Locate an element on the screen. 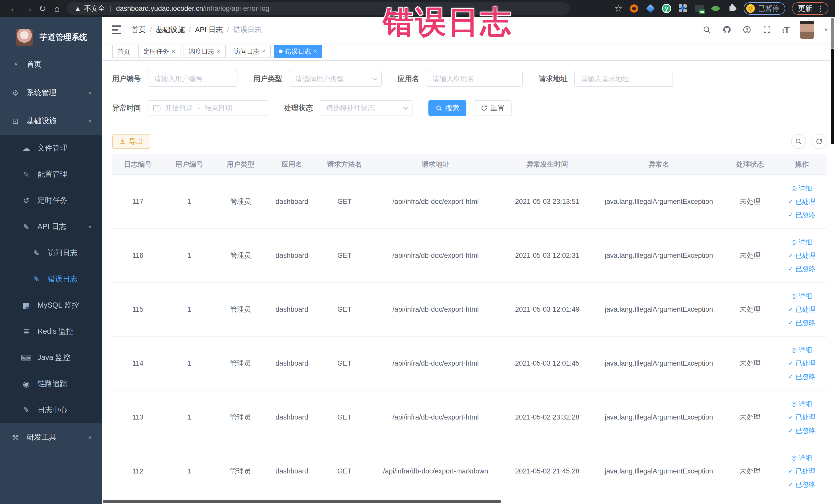  breadcrumb-item-1: 基础设施 is located at coordinates (170, 30).